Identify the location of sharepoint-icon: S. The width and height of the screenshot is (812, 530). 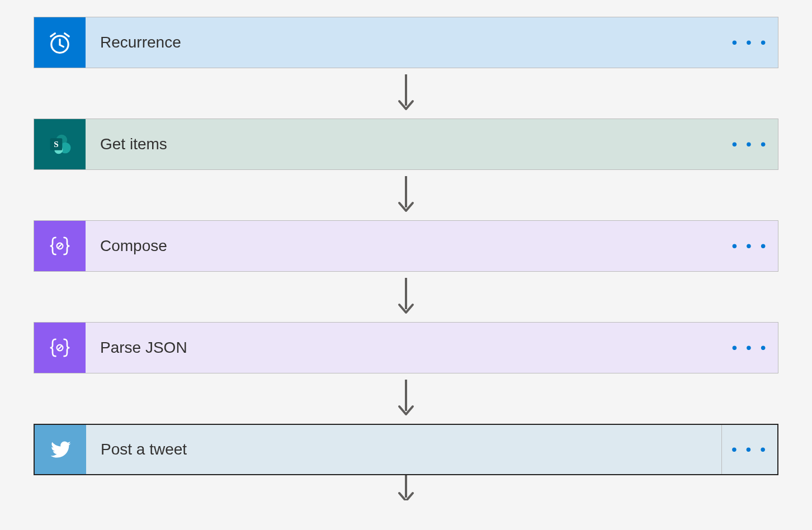
(60, 144).